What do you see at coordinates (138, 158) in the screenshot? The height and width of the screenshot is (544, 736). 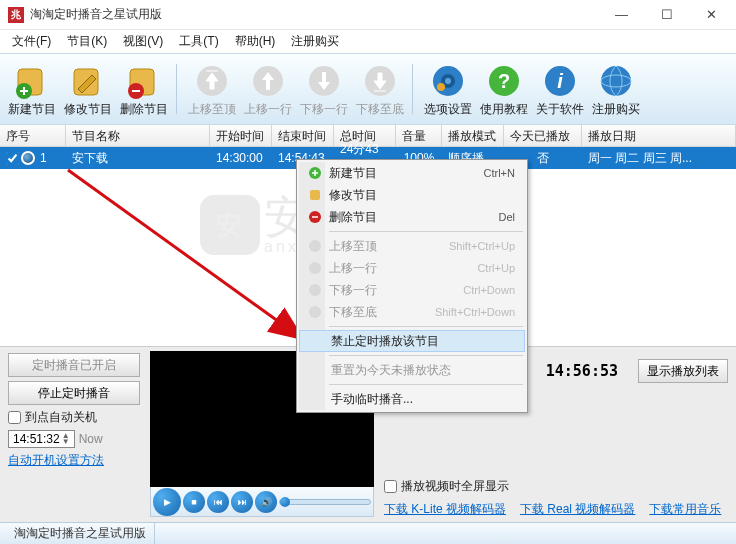 I see `cell-name: 安下载` at bounding box center [138, 158].